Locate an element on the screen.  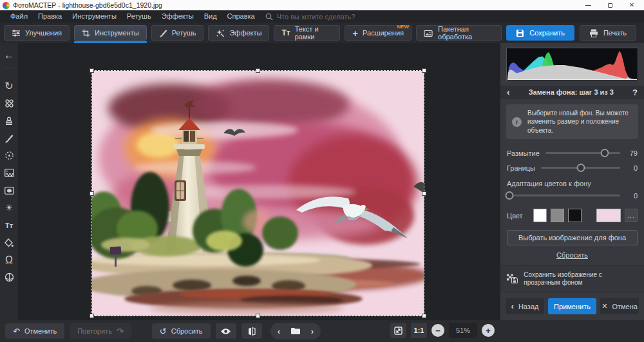
tab-text-frames: Tт Текст и рамки is located at coordinates (307, 33).